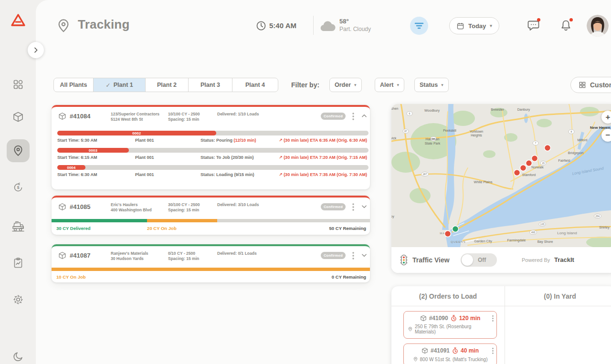 Image resolution: width=611 pixels, height=364 pixels. I want to click on ticket-number: 0004, so click(71, 168).